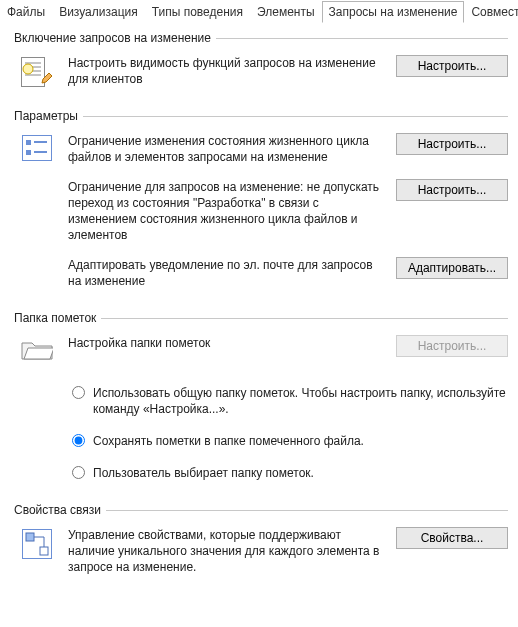 The width and height of the screenshot is (518, 627). Describe the element at coordinates (290, 441) in the screenshot. I see `radio-option-file: Сохранять пометки в папке помеченного фа…` at that location.